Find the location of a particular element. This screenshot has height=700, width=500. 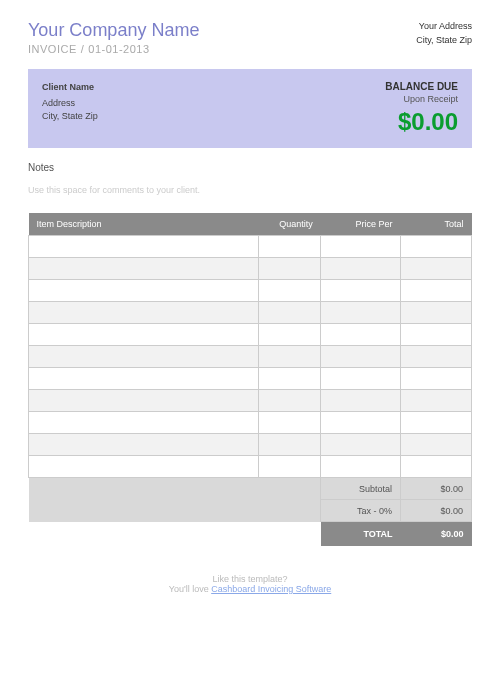

total-value: $0.00 is located at coordinates (436, 534).